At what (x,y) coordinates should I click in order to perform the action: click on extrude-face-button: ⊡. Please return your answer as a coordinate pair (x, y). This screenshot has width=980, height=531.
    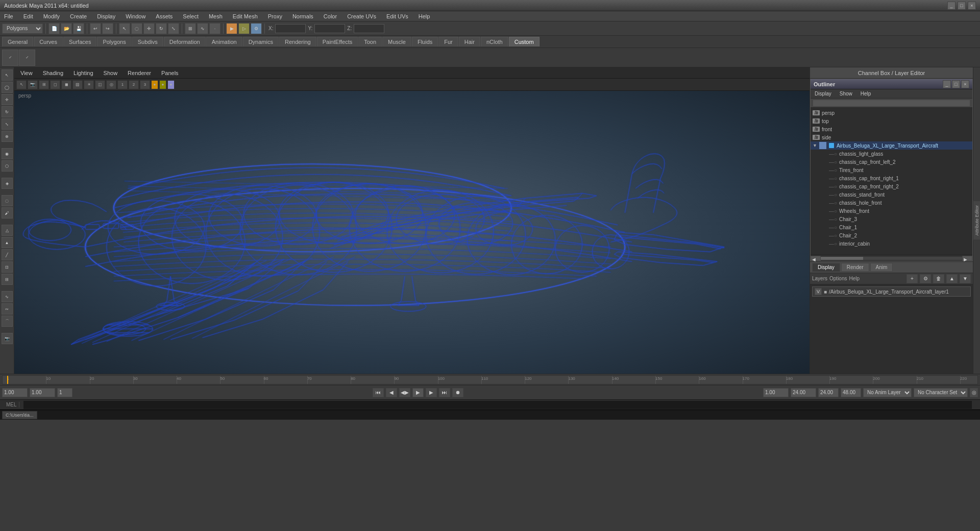
    Looking at the image, I should click on (7, 267).